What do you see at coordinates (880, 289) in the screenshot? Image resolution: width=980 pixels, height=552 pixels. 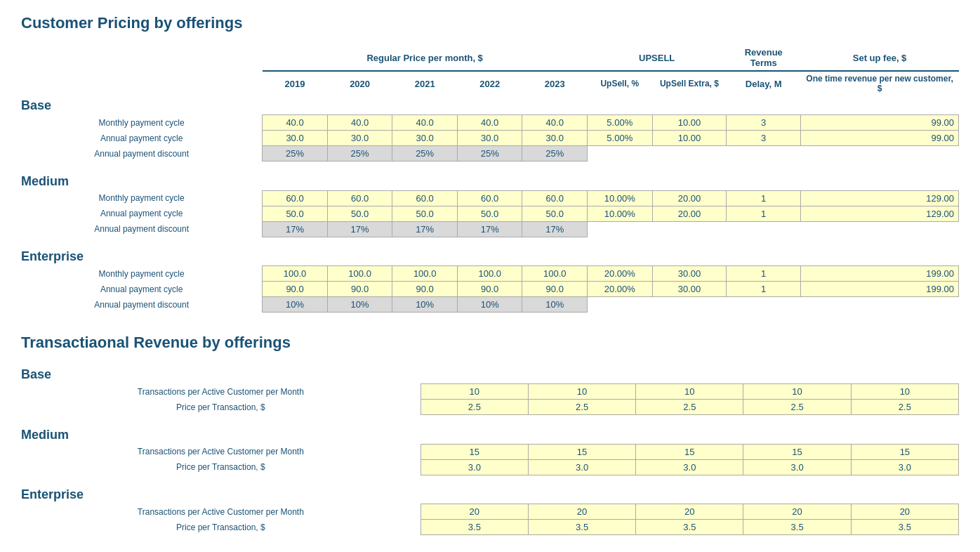 I see `setup-annual: 199.00` at bounding box center [880, 289].